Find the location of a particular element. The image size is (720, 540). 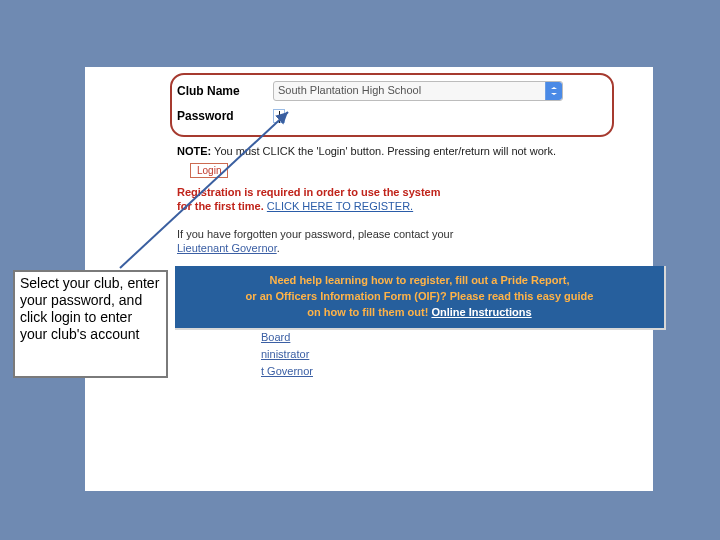

registration-line1: Registration is required in order to use… is located at coordinates (308, 192).